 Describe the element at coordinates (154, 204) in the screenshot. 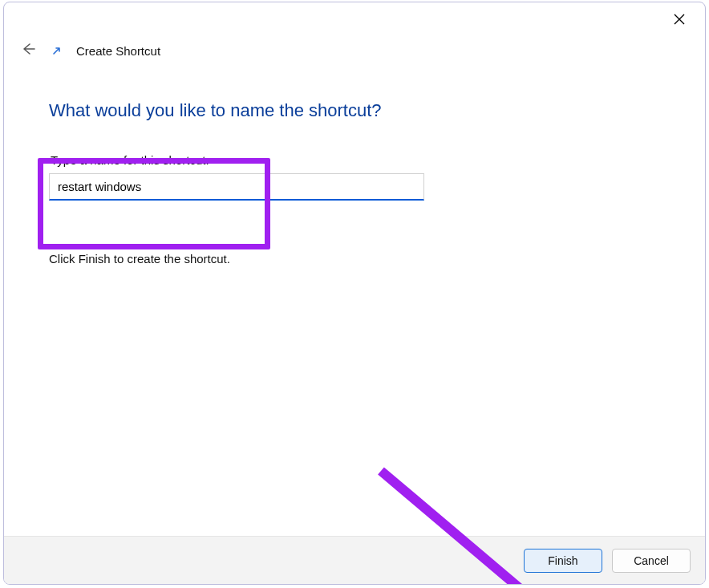

I see `annotation-highlight-box` at that location.